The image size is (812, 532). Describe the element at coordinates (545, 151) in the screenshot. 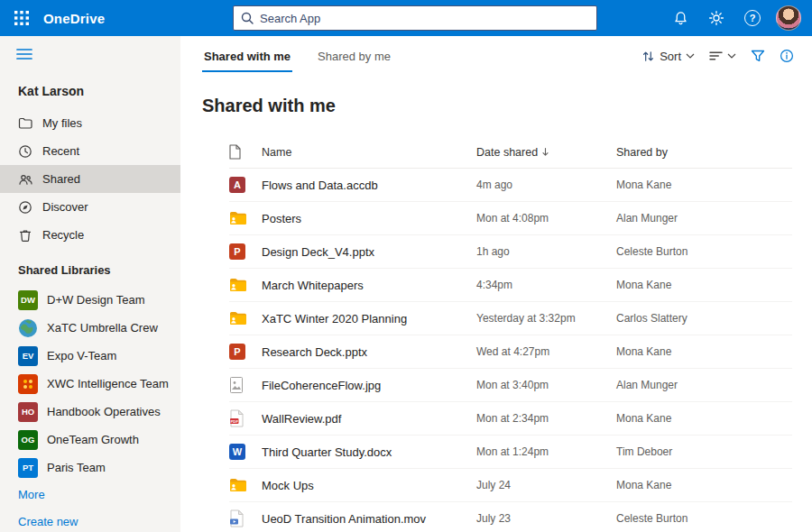

I see `sort-descending-arrow-icon` at that location.